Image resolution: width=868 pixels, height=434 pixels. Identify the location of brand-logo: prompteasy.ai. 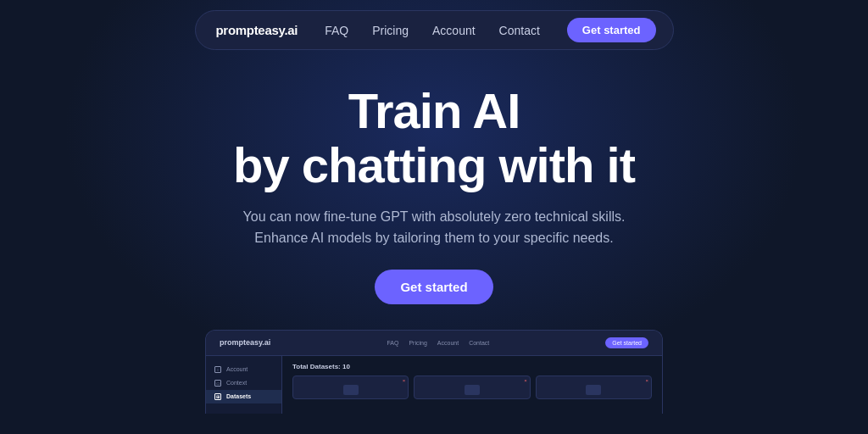
(258, 31).